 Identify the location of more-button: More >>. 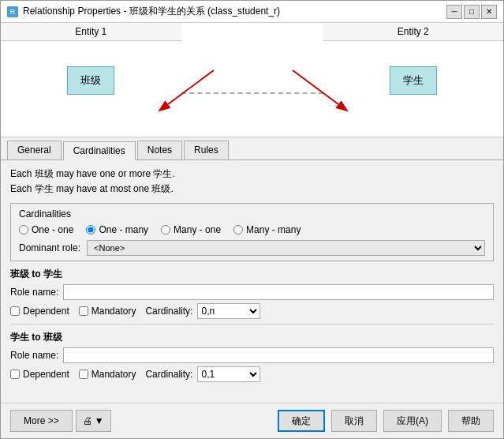
(41, 421).